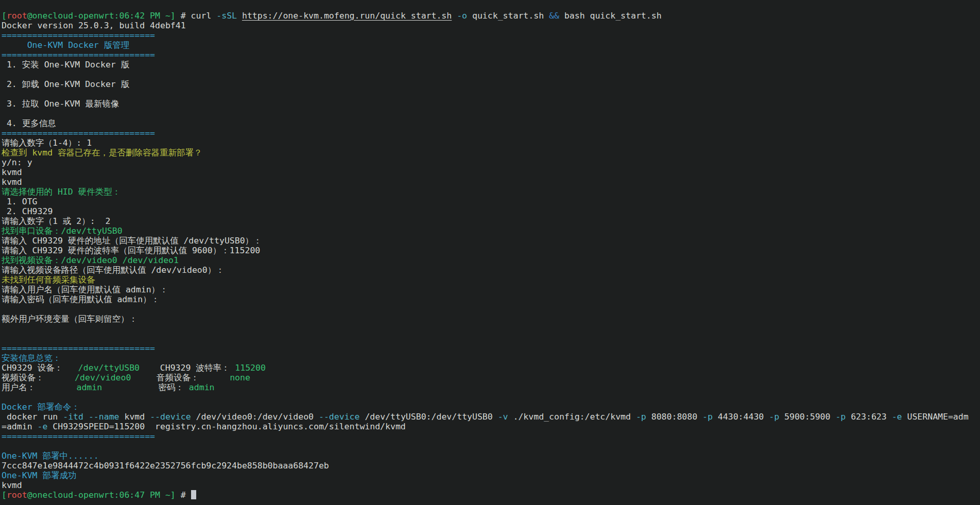 The width and height of the screenshot is (980, 505). Describe the element at coordinates (491, 368) in the screenshot. I see `terminal-line: CH9329 设备： /dev/ttyUSB0 CH9329 波特率： 1152…` at that location.